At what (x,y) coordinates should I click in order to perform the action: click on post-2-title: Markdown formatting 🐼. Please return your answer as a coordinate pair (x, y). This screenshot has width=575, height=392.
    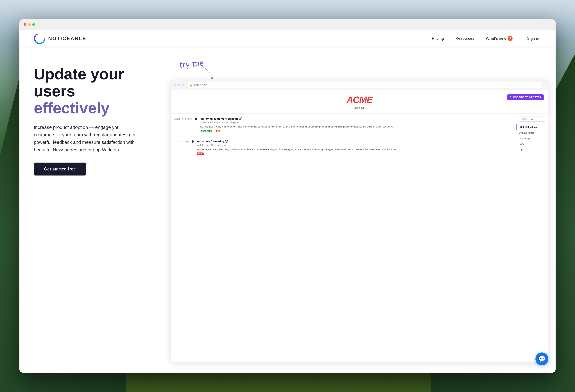
    Looking at the image, I should click on (354, 141).